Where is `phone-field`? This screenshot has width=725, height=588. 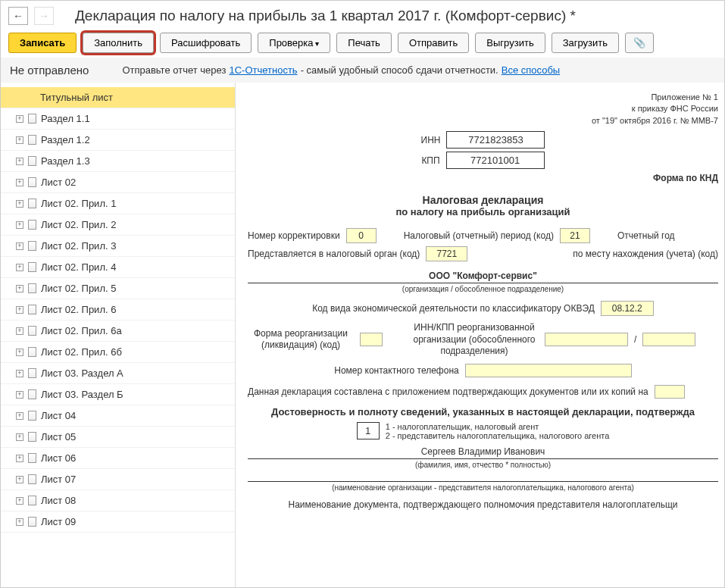
phone-field is located at coordinates (548, 371).